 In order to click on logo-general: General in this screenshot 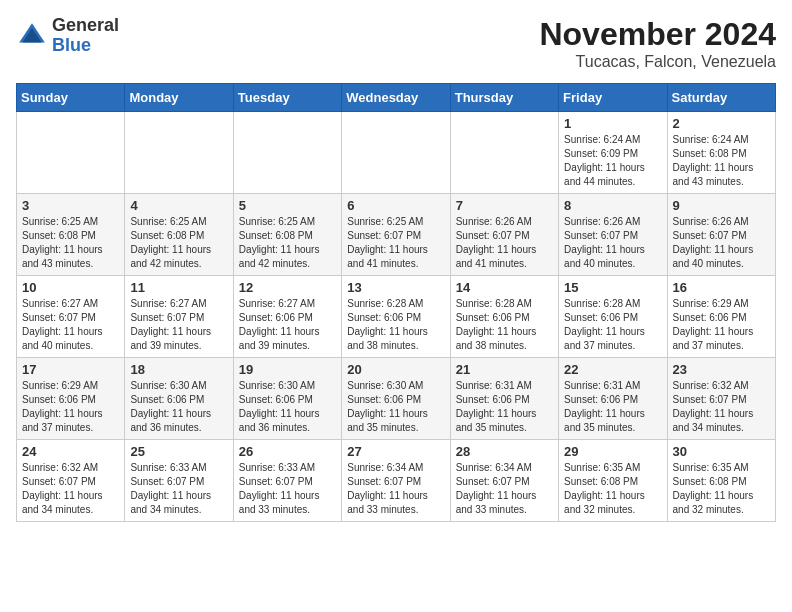, I will do `click(86, 25)`.